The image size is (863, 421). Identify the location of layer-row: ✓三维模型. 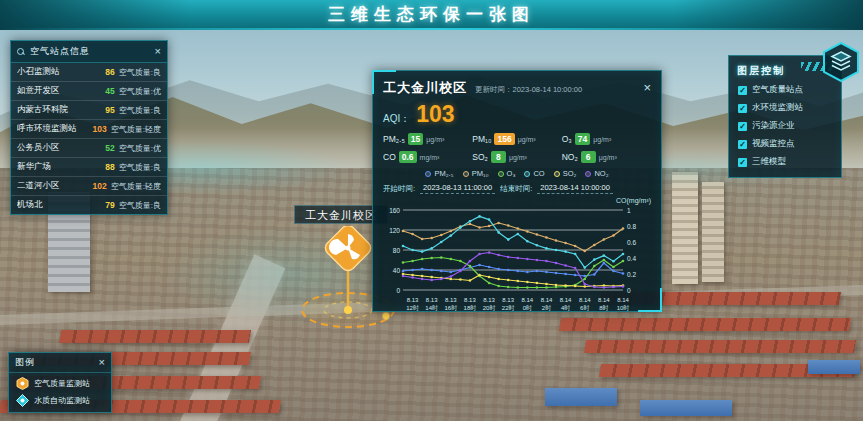
(785, 162).